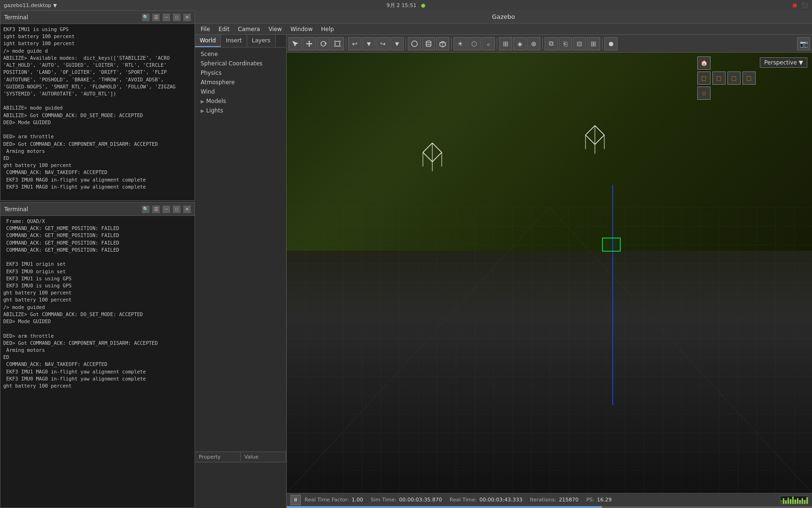 Image resolution: width=812 pixels, height=508 pixels. What do you see at coordinates (166, 209) in the screenshot?
I see `terminal2-minimize-btn: ─` at bounding box center [166, 209].